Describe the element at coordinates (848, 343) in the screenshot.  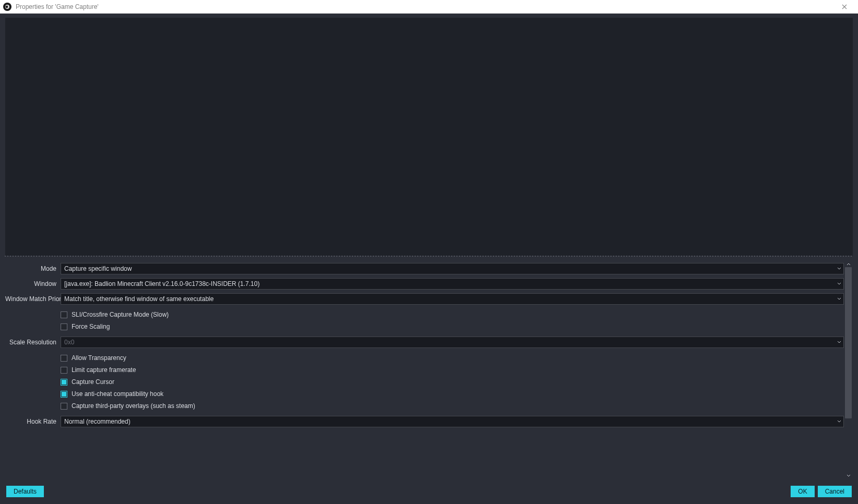
I see `scrollbar-thumb` at that location.